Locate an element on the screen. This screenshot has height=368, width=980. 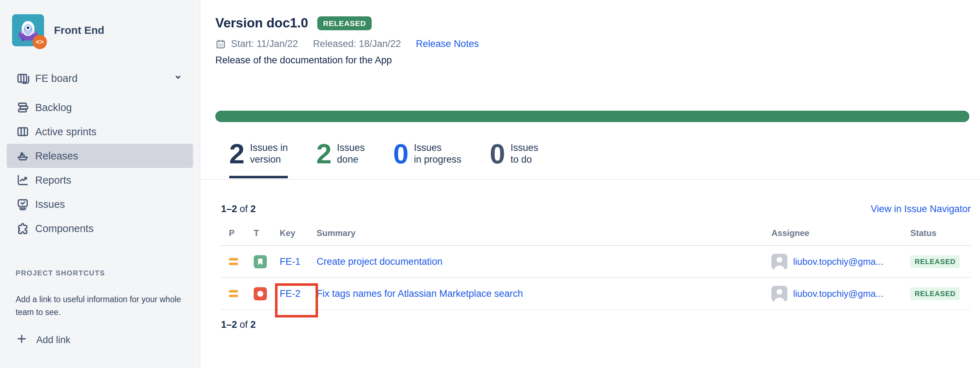
sidebar-item-label: Issues is located at coordinates (50, 204).